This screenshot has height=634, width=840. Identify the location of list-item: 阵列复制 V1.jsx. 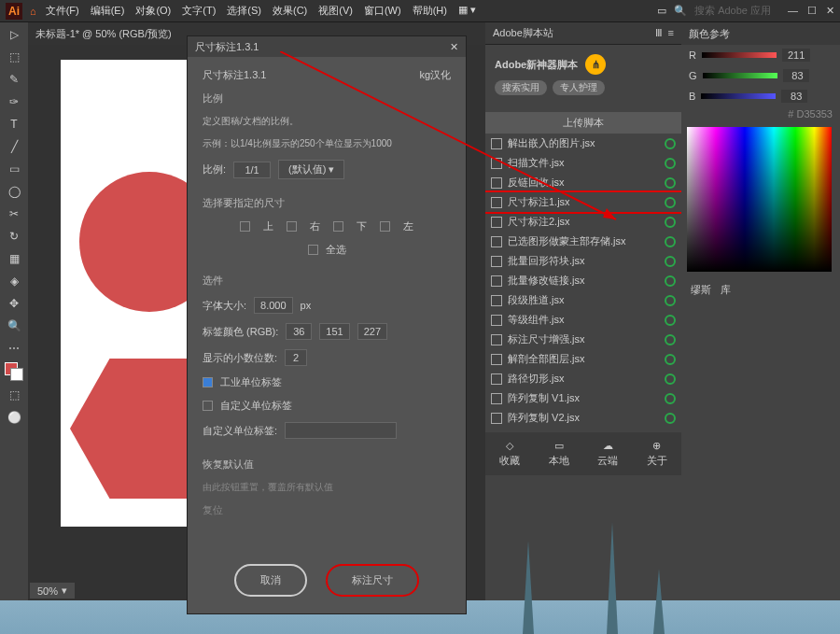
(583, 398).